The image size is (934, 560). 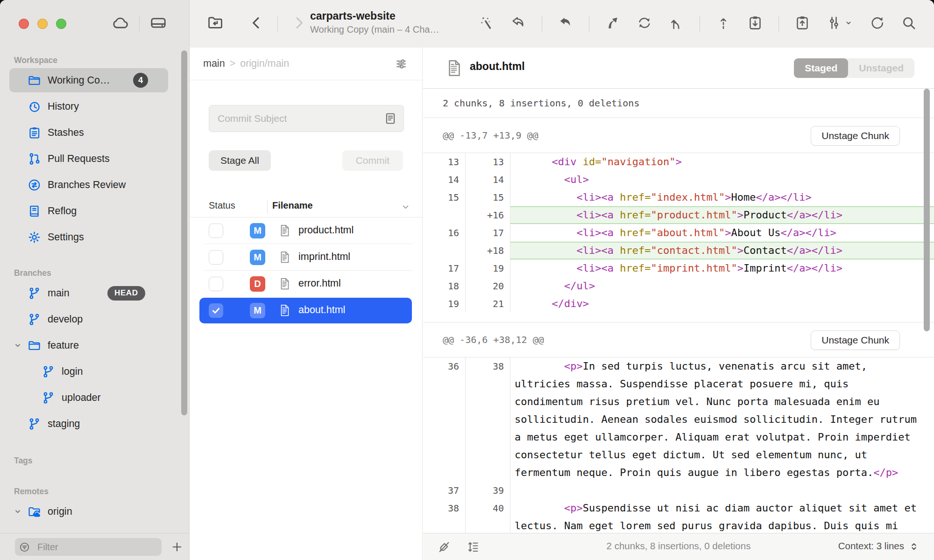 I want to click on add-repository-button, so click(x=177, y=548).